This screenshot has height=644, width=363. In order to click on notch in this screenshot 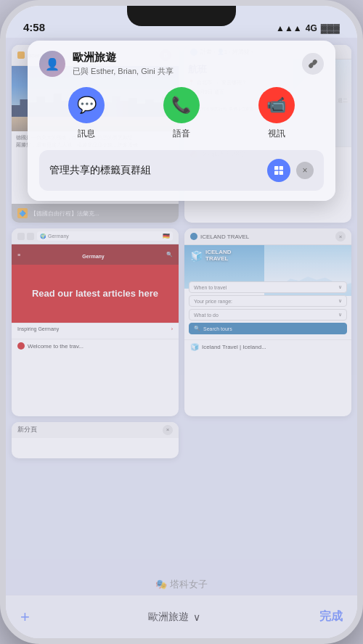, I will do `click(182, 16)`.